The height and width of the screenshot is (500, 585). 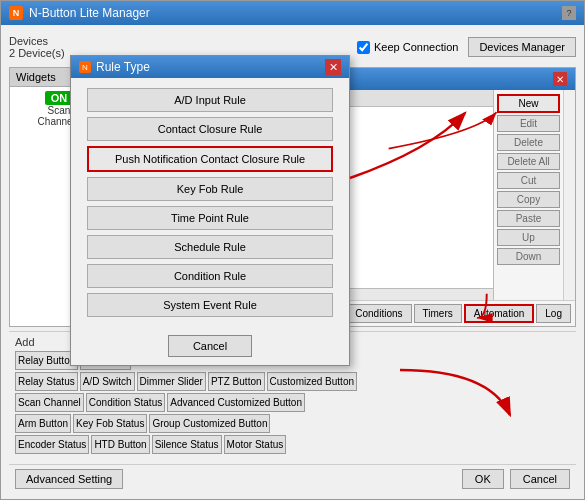 What do you see at coordinates (210, 129) in the screenshot?
I see `rule-contact-closure: Contact Closure Rule` at bounding box center [210, 129].